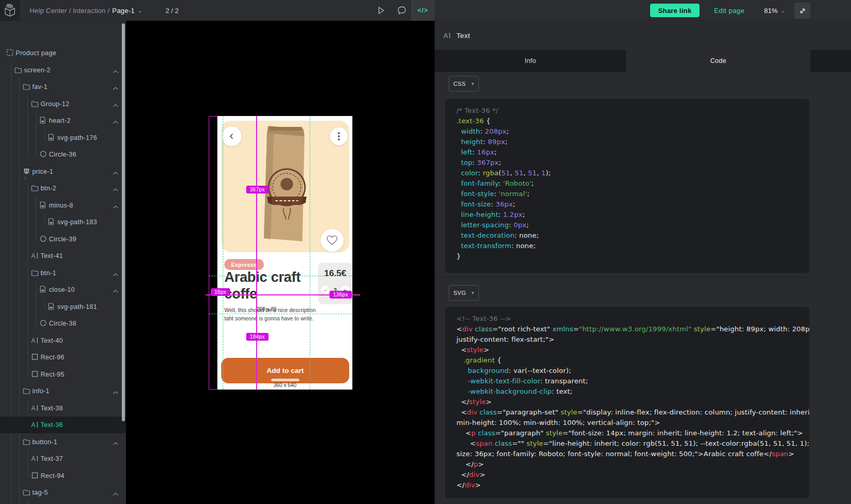  Describe the element at coordinates (332, 240) in the screenshot. I see `favorite-button` at that location.